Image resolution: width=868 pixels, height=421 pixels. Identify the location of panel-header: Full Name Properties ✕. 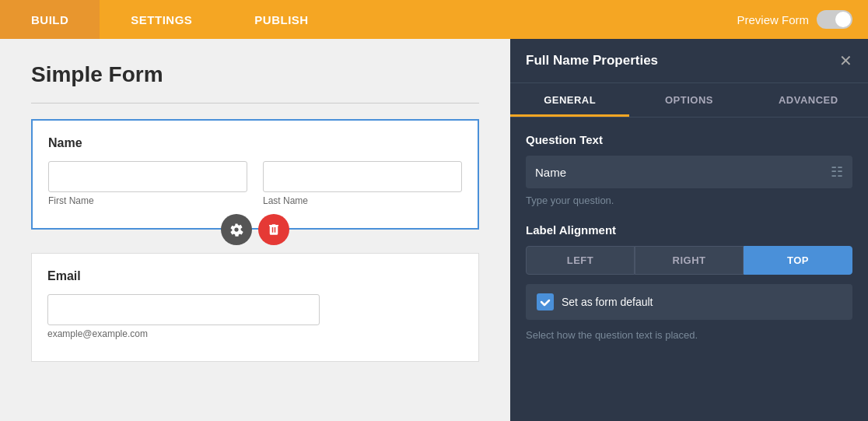
(689, 61).